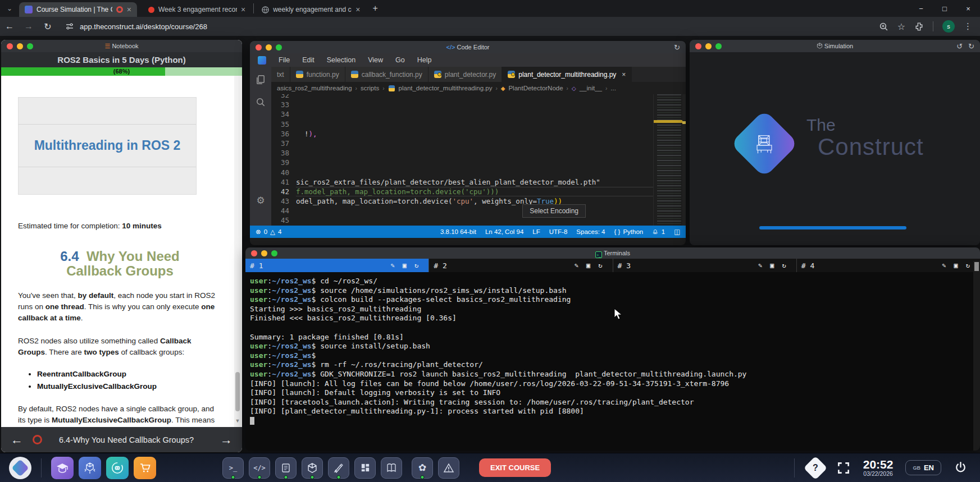  I want to click on simulation-titlebar: Simulation ↺↻, so click(835, 46).